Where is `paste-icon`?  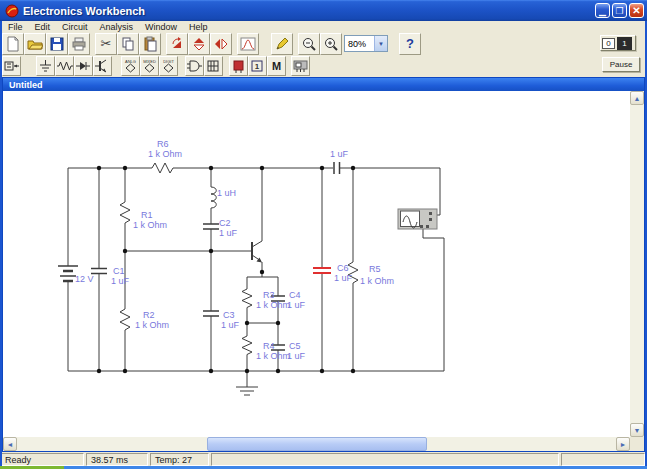
paste-icon is located at coordinates (150, 44).